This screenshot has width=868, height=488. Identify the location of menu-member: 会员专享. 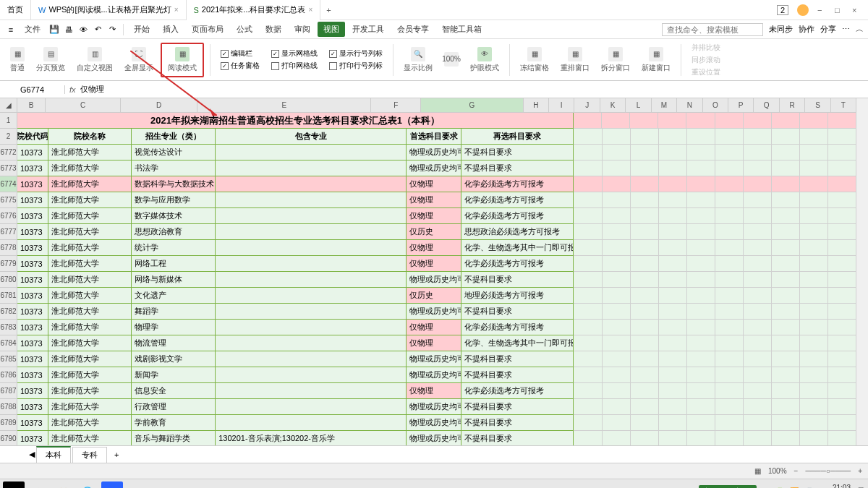
(413, 29).